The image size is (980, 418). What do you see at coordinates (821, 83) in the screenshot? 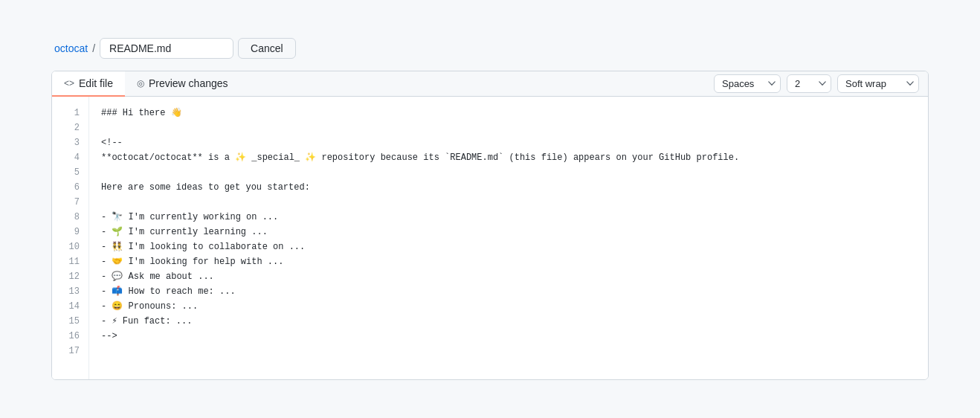
I see `toolbar-right: Spaces Tabs 2 4 8 Soft wrap No wrap` at bounding box center [821, 83].